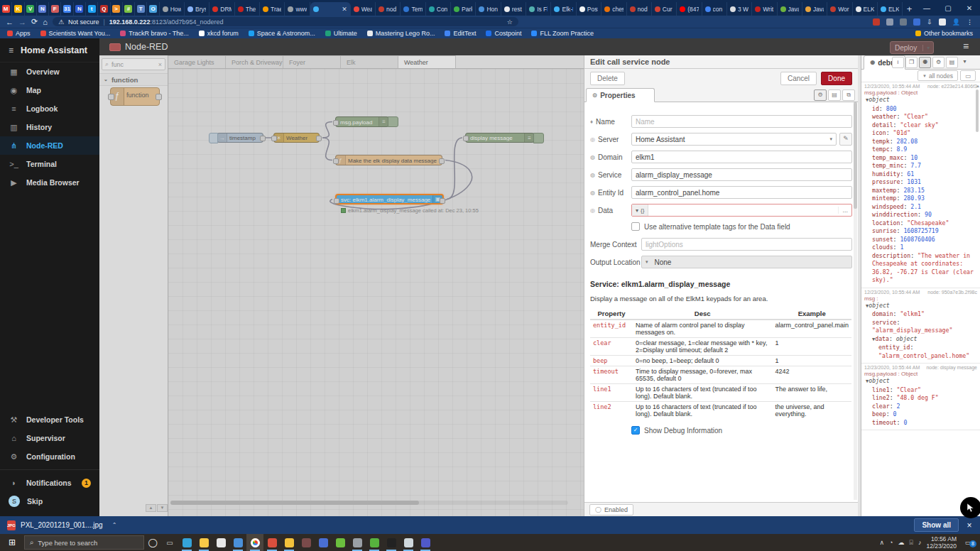 Image resolution: width=980 pixels, height=551 pixels. What do you see at coordinates (45, 22) in the screenshot?
I see `home-icon: ⌂` at bounding box center [45, 22].